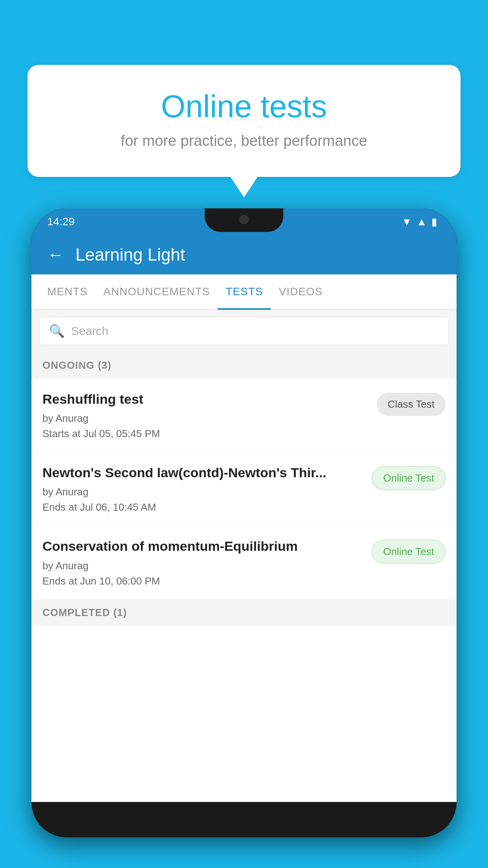 Image resolution: width=488 pixels, height=868 pixels. I want to click on status-icons: ▼ ▲ ▮, so click(420, 222).